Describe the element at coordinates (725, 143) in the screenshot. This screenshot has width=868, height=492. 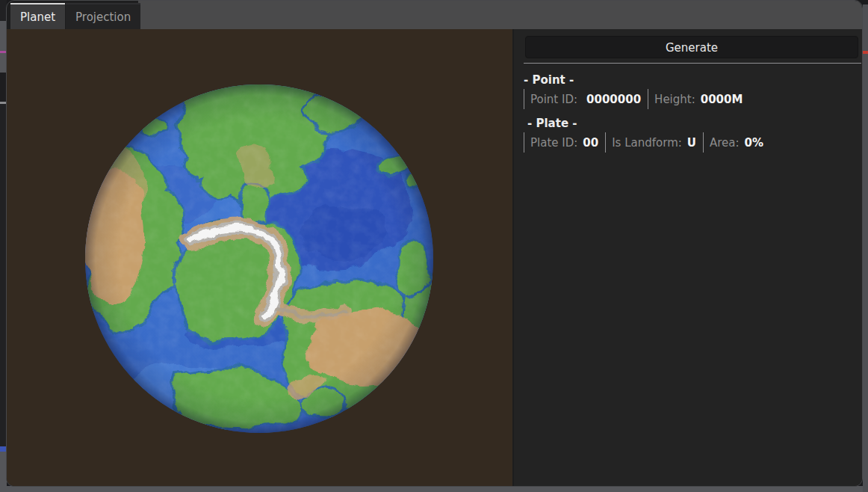
I see `area-label: Area:` at that location.